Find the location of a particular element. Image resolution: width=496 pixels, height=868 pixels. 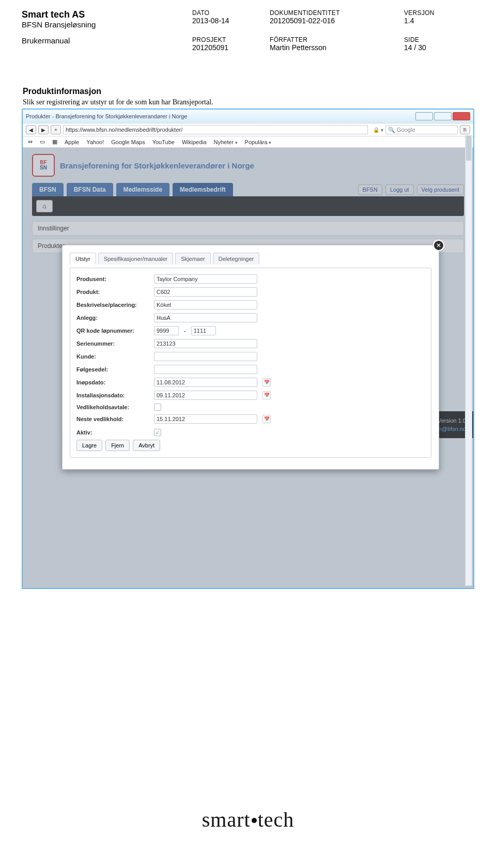

serie-label: Serienummer: is located at coordinates (113, 344).